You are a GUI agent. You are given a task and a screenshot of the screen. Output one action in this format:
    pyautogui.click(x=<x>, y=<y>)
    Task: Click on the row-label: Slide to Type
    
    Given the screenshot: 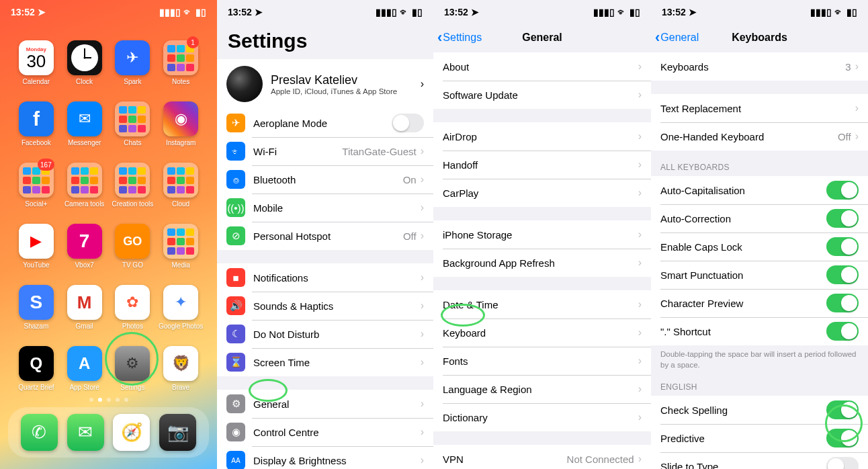 What is the action you would take?
    pyautogui.click(x=743, y=465)
    